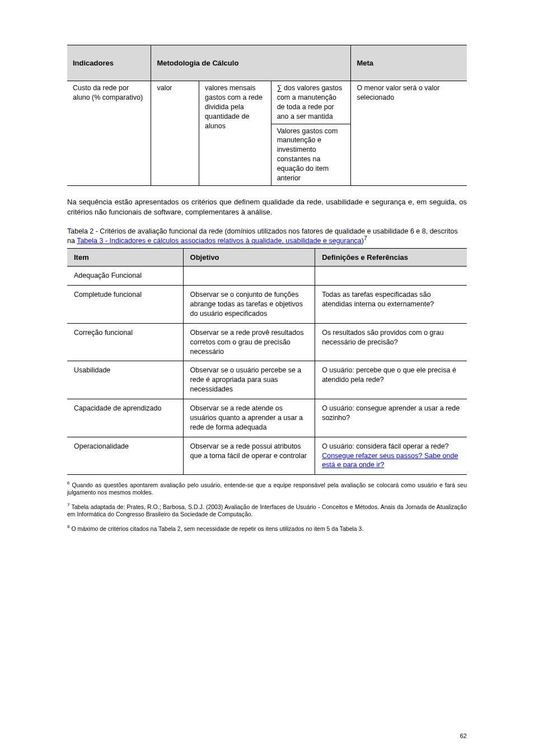  What do you see at coordinates (385, 446) in the screenshot?
I see `cell-text: O usuário: considera fácil operar a rede…` at bounding box center [385, 446].